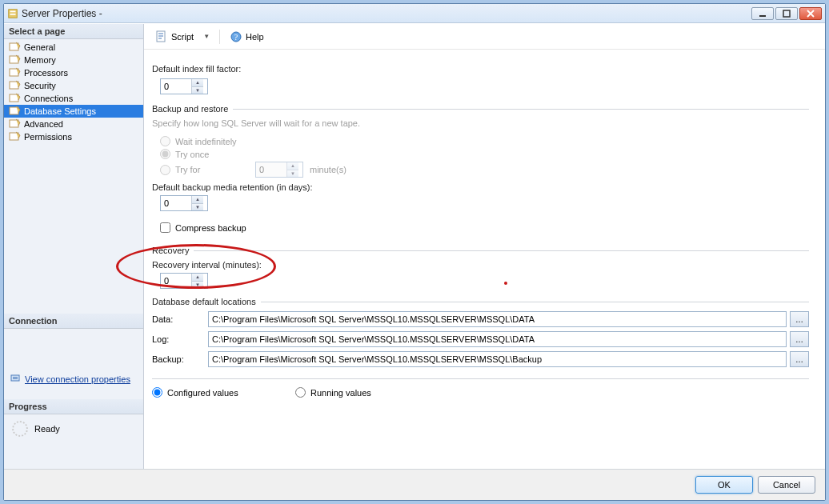 The image size is (829, 504). What do you see at coordinates (506, 283) in the screenshot?
I see `annotation-dot` at bounding box center [506, 283].